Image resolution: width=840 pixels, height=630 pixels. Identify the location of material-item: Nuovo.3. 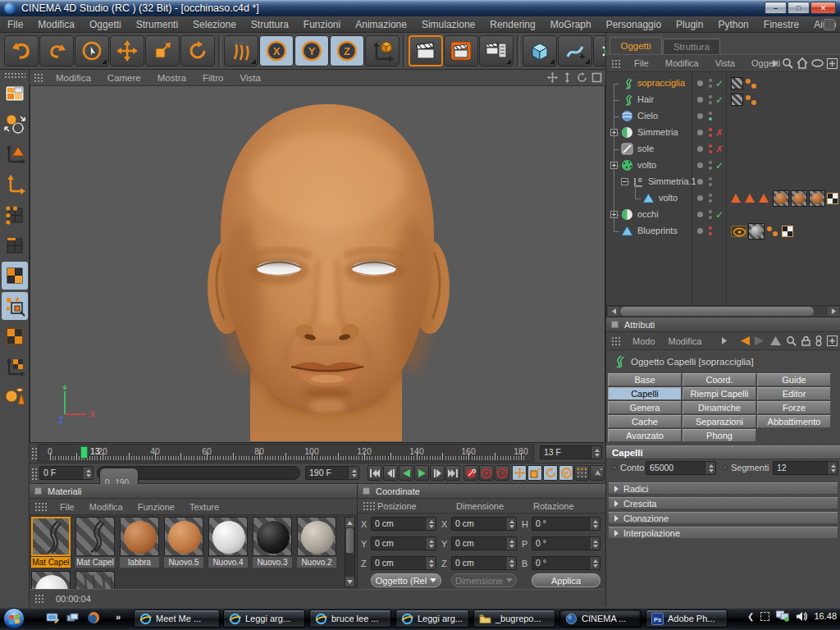
(273, 542).